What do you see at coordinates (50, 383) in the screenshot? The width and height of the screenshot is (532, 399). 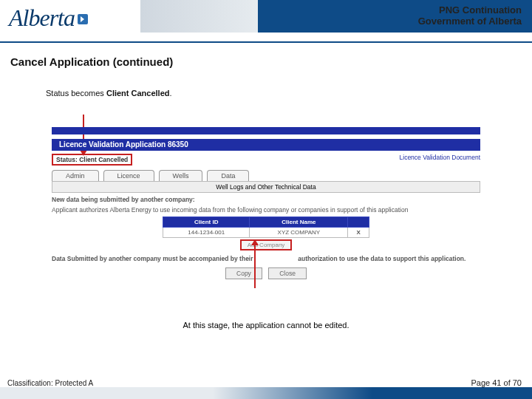 I see `classification-label: Classification: Protected A` at bounding box center [50, 383].